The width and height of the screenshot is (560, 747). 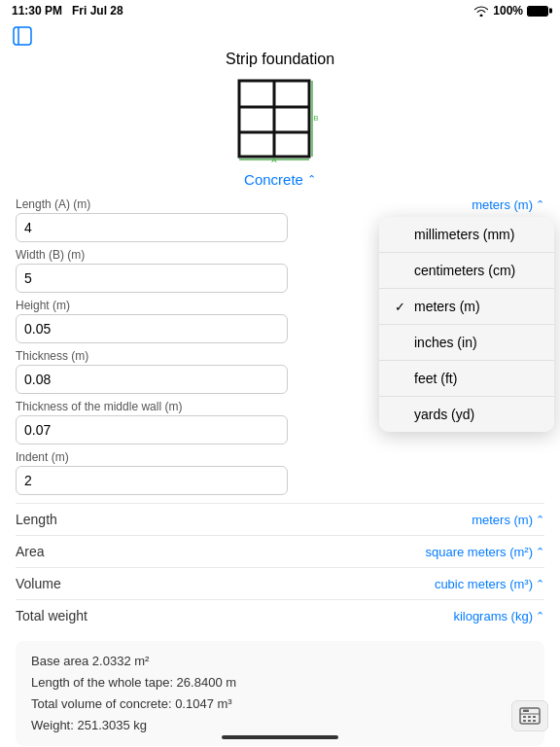 What do you see at coordinates (280, 551) in the screenshot?
I see `output-row-area_out: Areasquare meters (m²) ⌃` at bounding box center [280, 551].